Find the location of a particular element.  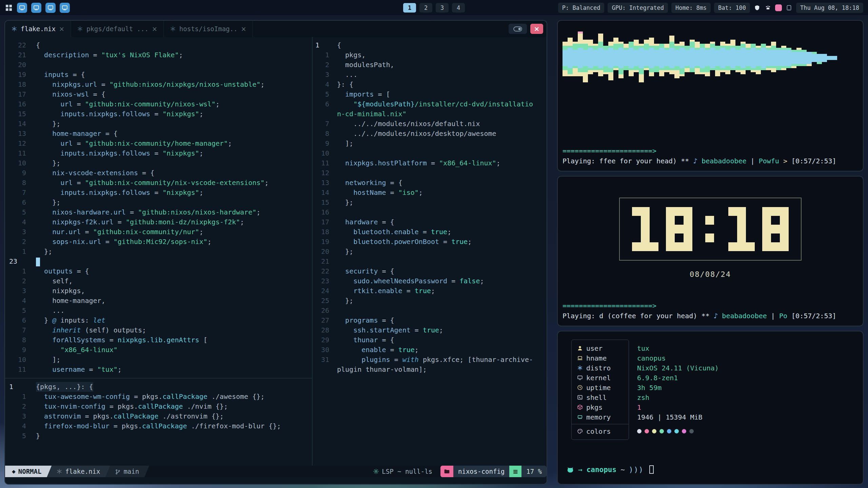

code-text: sops-nix.url = "github:Mic92/sops-nix"; is located at coordinates (124, 242).